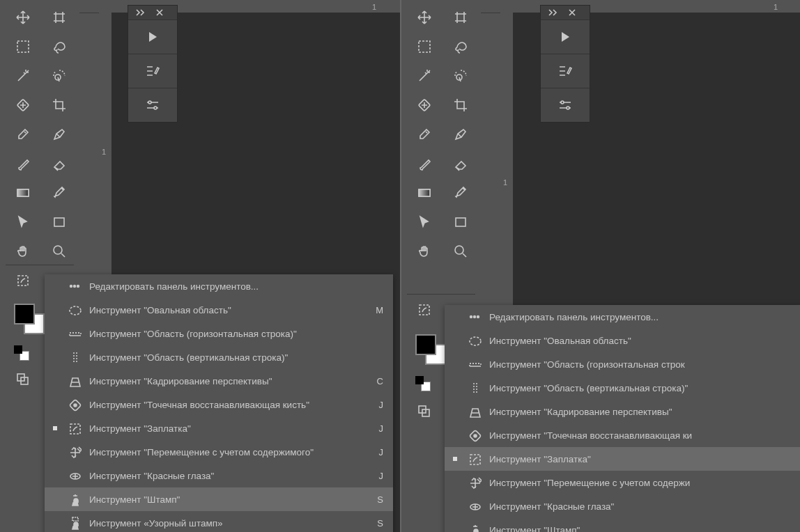 The height and width of the screenshot is (532, 800). Describe the element at coordinates (461, 164) in the screenshot. I see `eraser-icon` at that location.